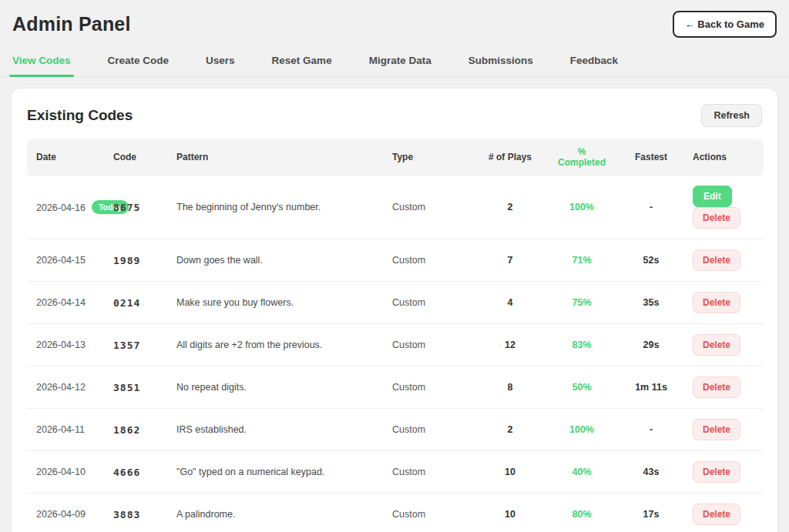 The height and width of the screenshot is (532, 789). I want to click on tab-bar: View CodesCreate CodeUsersReset GameMigr…, so click(394, 60).